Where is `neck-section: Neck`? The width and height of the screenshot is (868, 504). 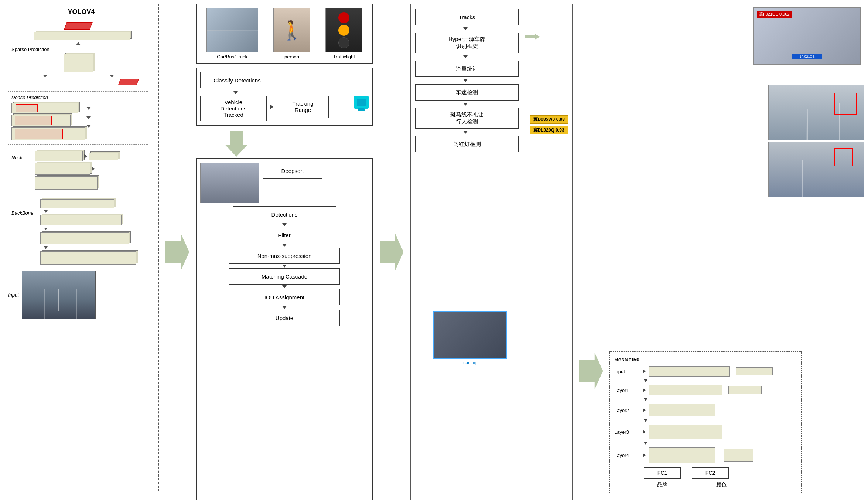 neck-section: Neck is located at coordinates (78, 170).